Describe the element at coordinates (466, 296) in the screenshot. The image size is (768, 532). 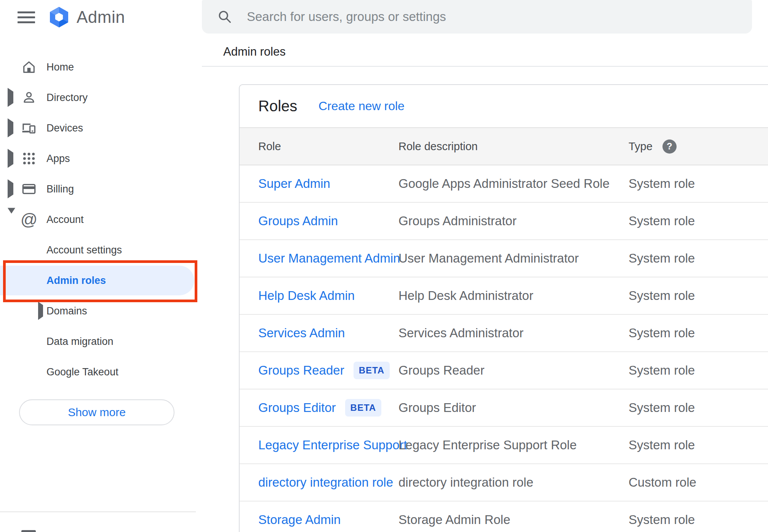
I see `role-description: Help Desk Administrator` at that location.